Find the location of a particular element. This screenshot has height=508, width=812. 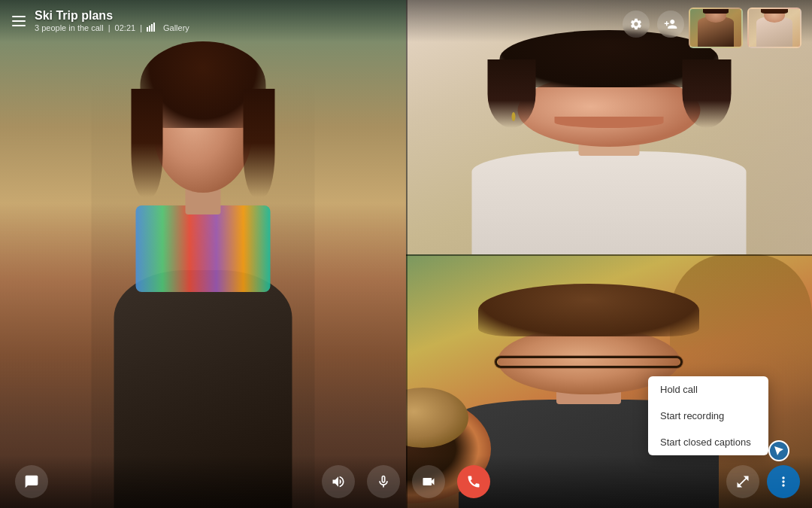

hold-call-item: Hold call is located at coordinates (708, 390).